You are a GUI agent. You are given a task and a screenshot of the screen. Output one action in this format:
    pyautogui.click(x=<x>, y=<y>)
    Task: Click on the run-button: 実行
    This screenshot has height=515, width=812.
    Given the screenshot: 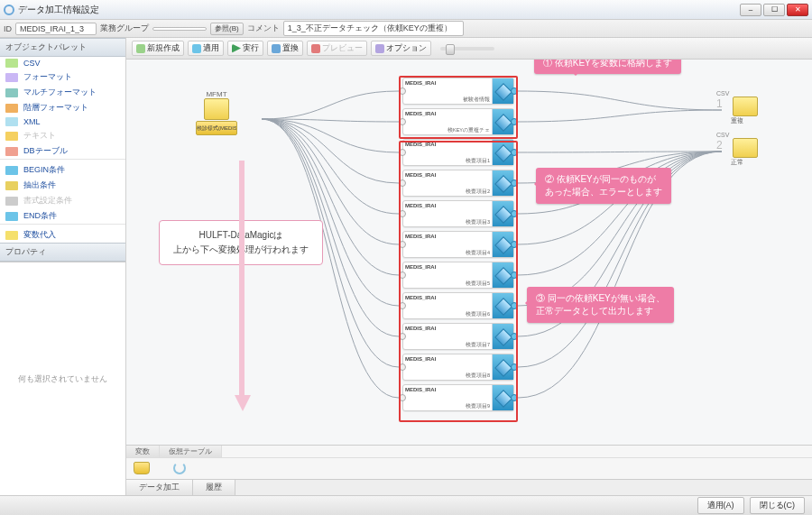 What is the action you would take?
    pyautogui.click(x=245, y=49)
    